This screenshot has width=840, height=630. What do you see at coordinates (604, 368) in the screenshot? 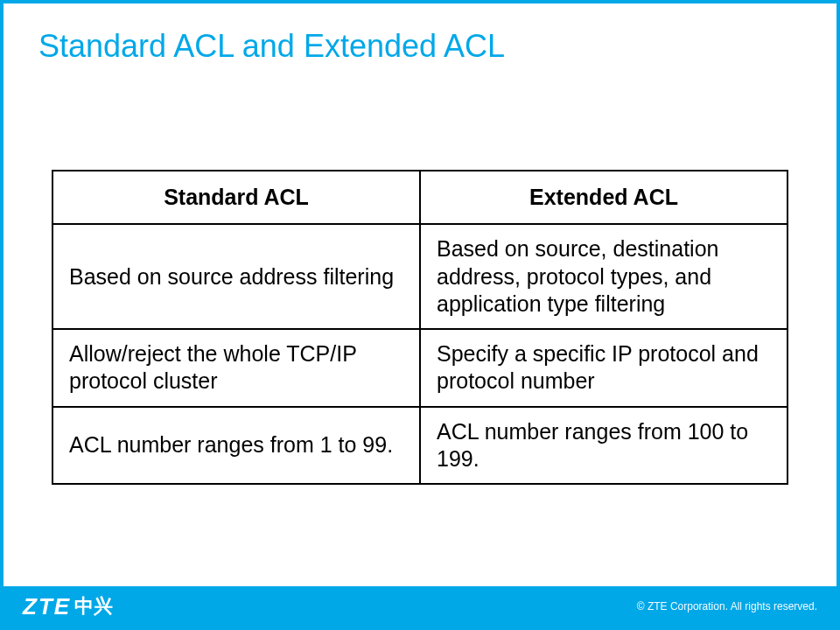
I see `cell-extended: Specify a specific IP protocol and proto…` at bounding box center [604, 368].